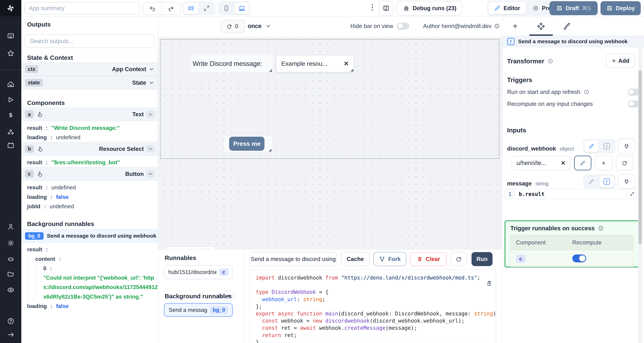 The image size is (644, 343). I want to click on book-icon, so click(386, 8).